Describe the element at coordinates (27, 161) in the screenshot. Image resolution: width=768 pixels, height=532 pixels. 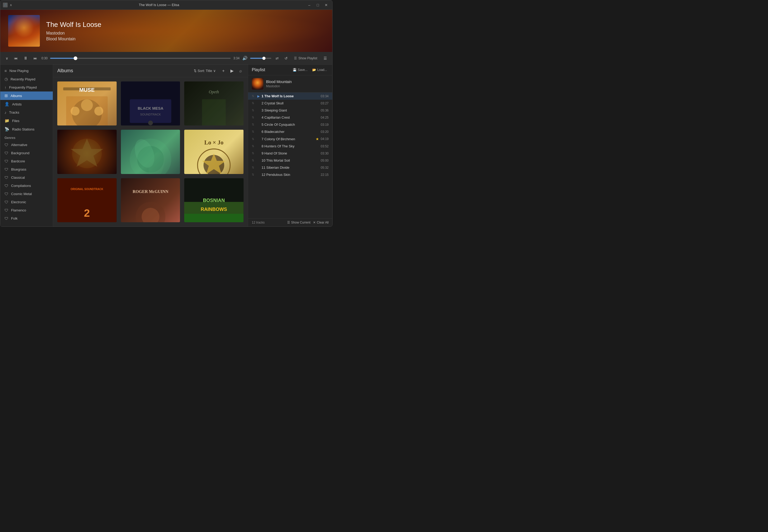
I see `sidebar-genre-bardcore: 🛡 Bardcore` at that location.